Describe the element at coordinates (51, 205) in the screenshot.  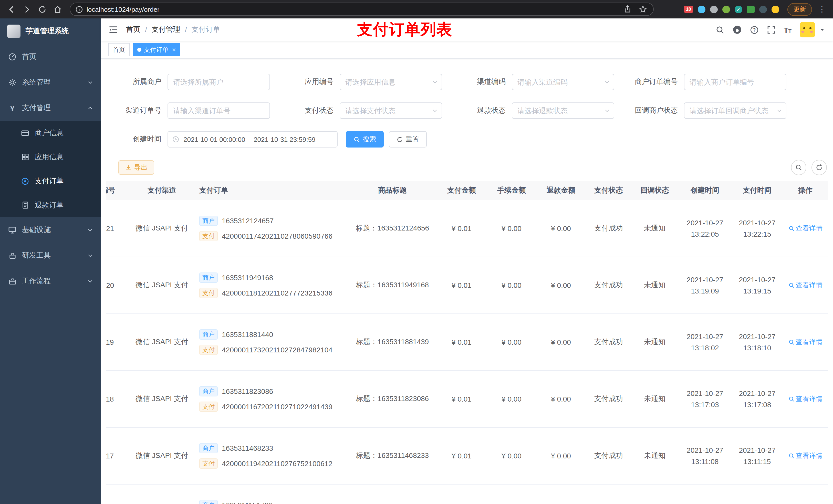
I see `sidebar-item-refund-order: 退款订单` at that location.